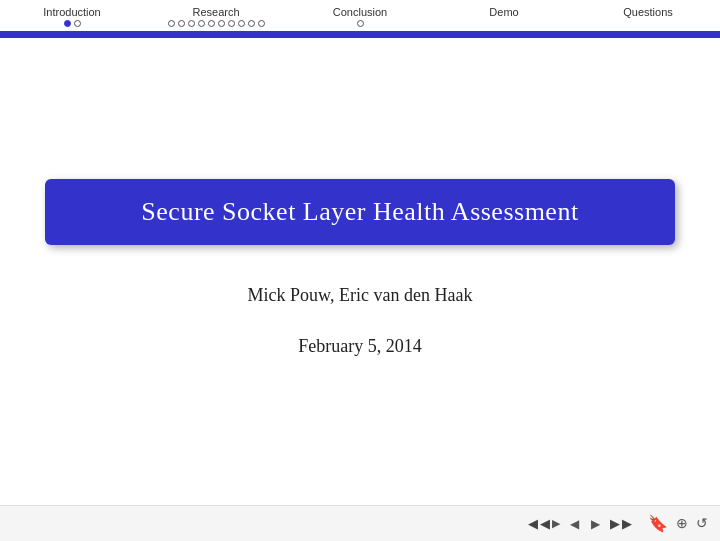  What do you see at coordinates (574, 524) in the screenshot?
I see `separator1: ◀` at bounding box center [574, 524].